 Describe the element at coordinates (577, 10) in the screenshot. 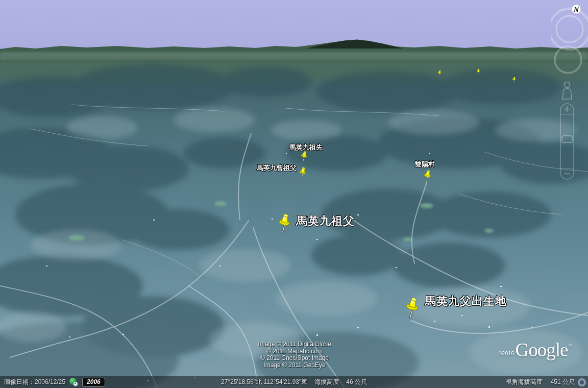

I see `compass-north-label: N` at that location.